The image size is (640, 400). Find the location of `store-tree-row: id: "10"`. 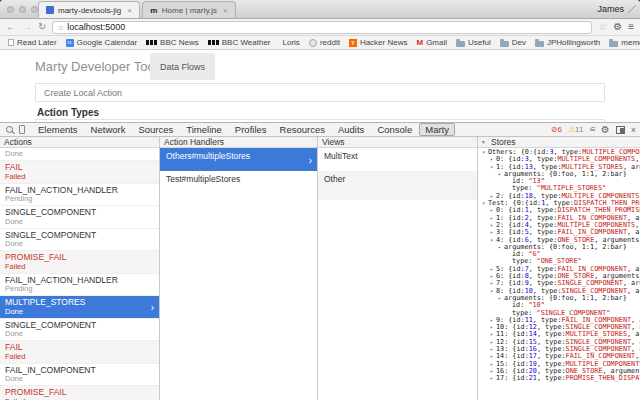

store-tree-row: id: "10" is located at coordinates (560, 306).